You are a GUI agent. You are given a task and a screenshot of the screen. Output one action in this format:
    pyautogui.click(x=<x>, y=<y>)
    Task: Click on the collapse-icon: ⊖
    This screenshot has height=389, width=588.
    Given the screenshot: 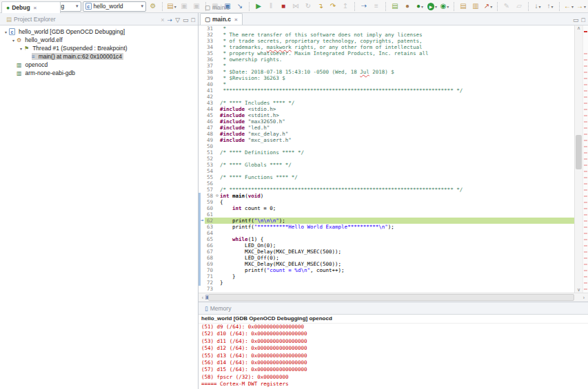 What is the action you would take?
    pyautogui.click(x=217, y=196)
    